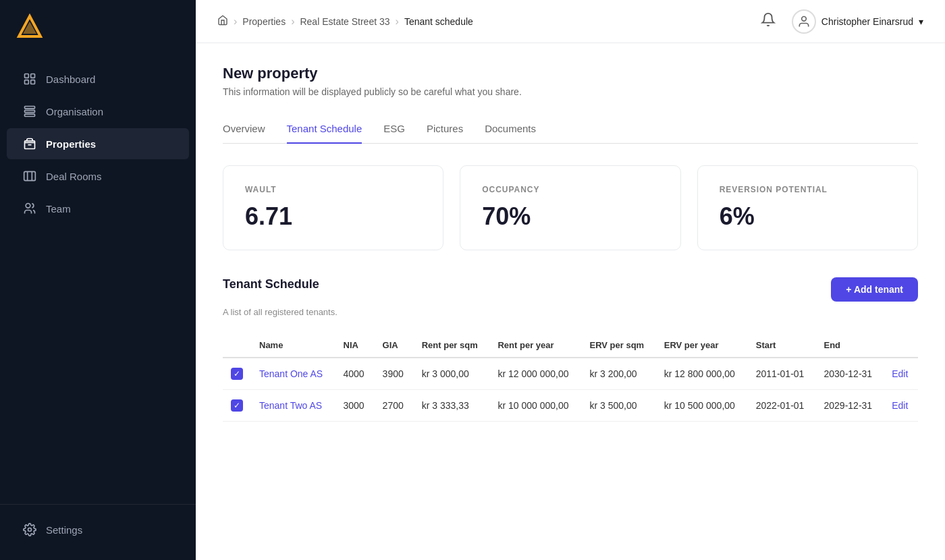  I want to click on sidebar-item-label: Settings, so click(64, 530).